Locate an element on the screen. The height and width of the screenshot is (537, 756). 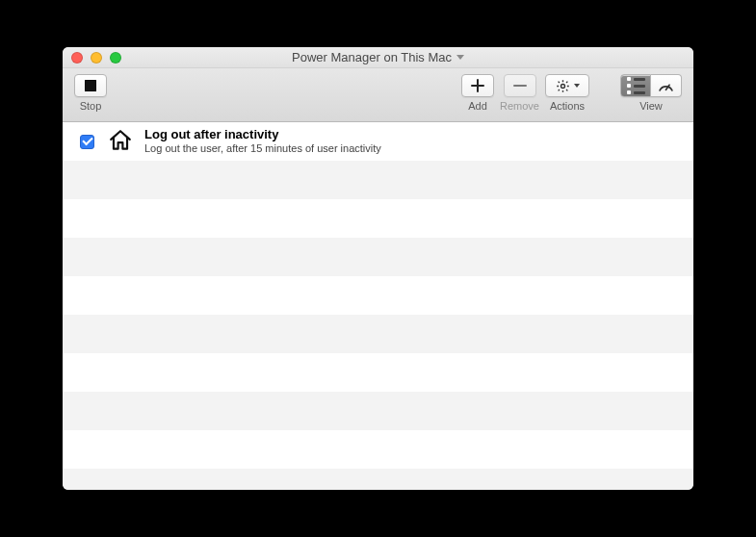
view-gauge-button is located at coordinates (666, 86).